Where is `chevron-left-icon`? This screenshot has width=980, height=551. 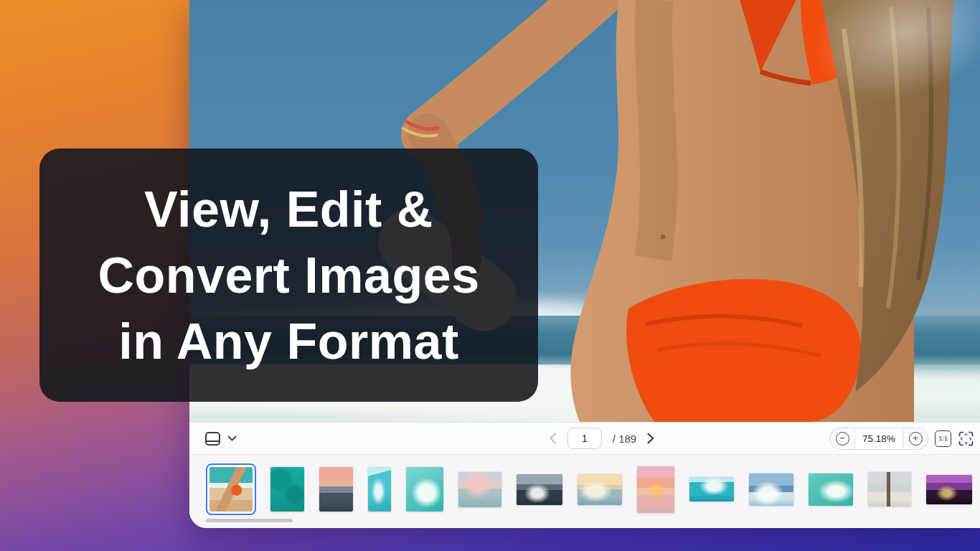 chevron-left-icon is located at coordinates (553, 438).